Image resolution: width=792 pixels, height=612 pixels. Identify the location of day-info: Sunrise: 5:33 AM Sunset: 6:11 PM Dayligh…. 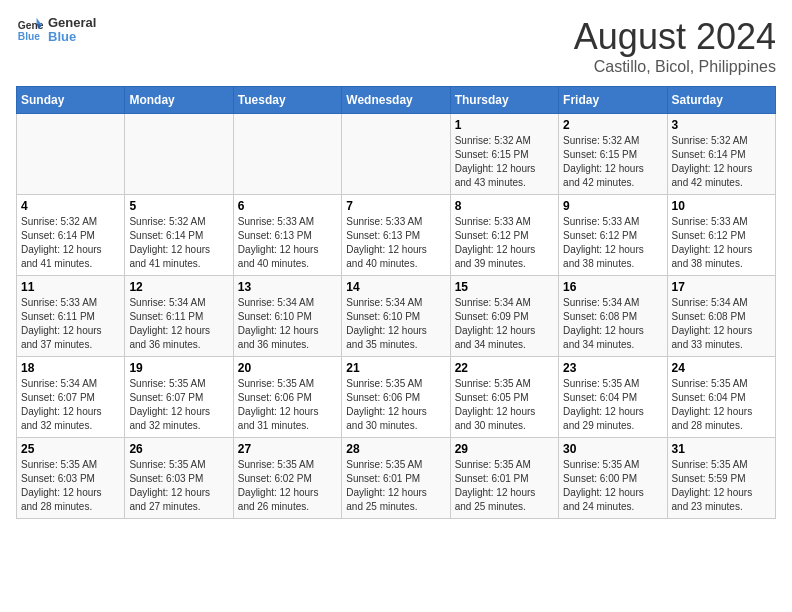
(70, 324).